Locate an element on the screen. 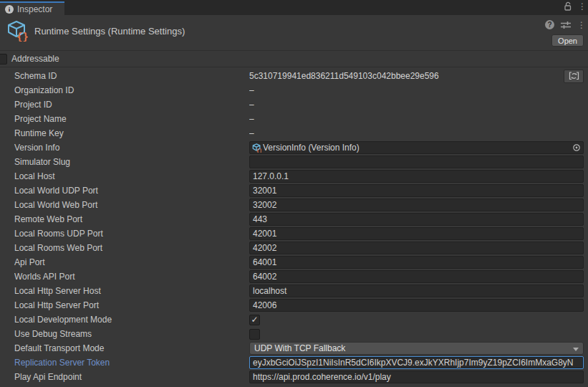 This screenshot has height=387, width=588. copy-schema-id-button is located at coordinates (574, 76).